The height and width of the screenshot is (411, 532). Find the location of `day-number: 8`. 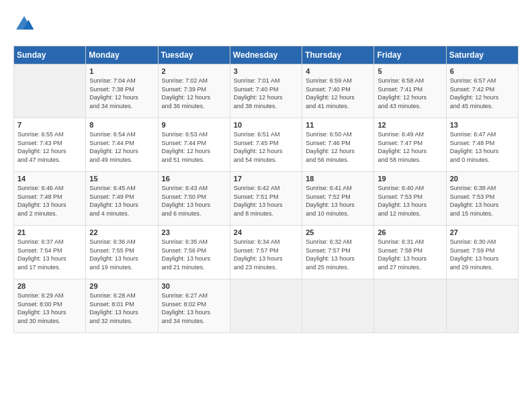

day-number: 8 is located at coordinates (122, 125).